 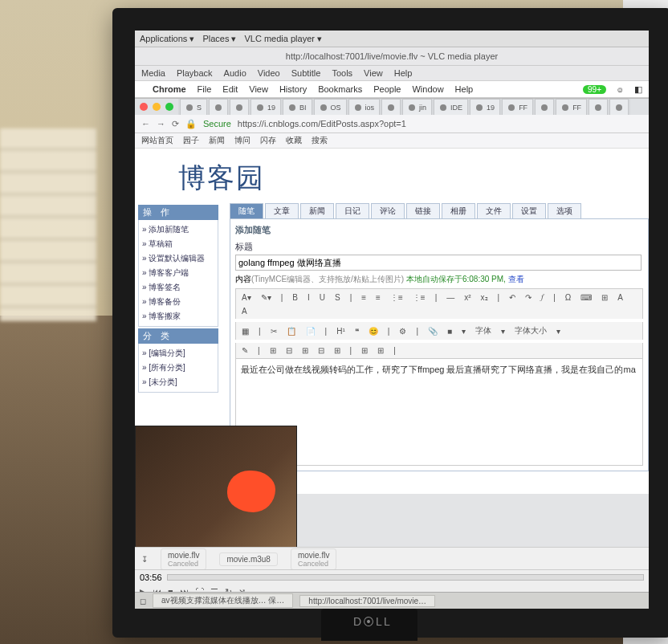 I want to click on close-icon, so click(x=144, y=107).